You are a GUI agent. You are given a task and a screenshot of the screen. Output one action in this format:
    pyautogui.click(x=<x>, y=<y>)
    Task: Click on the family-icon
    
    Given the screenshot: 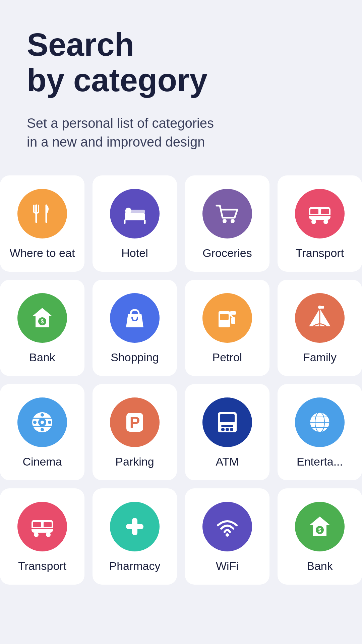 What is the action you would take?
    pyautogui.click(x=320, y=318)
    